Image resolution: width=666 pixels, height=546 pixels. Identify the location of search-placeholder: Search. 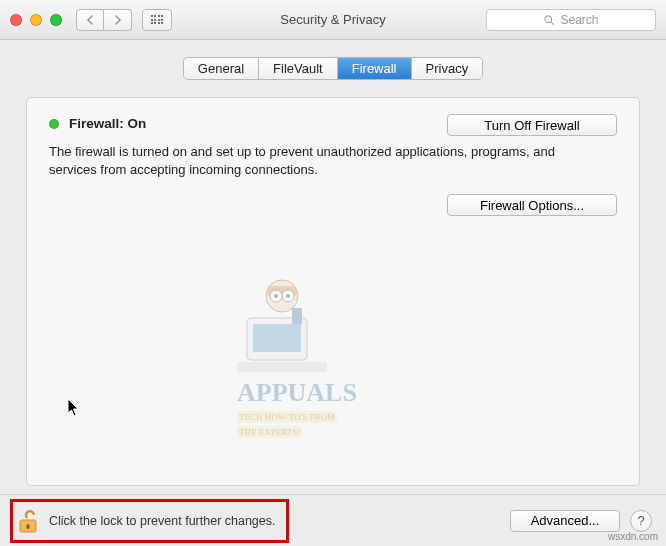
(579, 20).